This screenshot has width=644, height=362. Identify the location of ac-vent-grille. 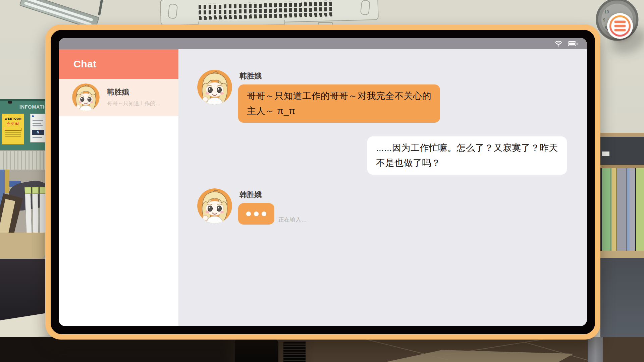
(266, 10).